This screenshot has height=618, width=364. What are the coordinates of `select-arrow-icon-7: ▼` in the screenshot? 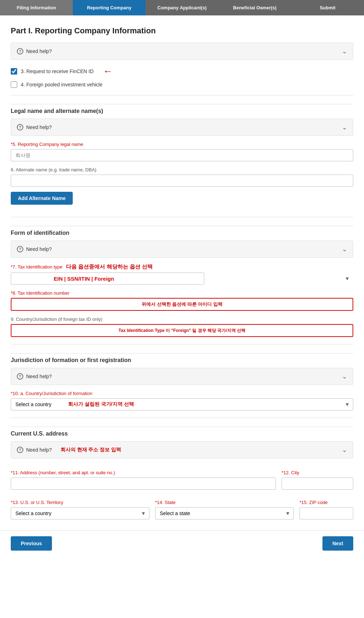 It's located at (347, 279).